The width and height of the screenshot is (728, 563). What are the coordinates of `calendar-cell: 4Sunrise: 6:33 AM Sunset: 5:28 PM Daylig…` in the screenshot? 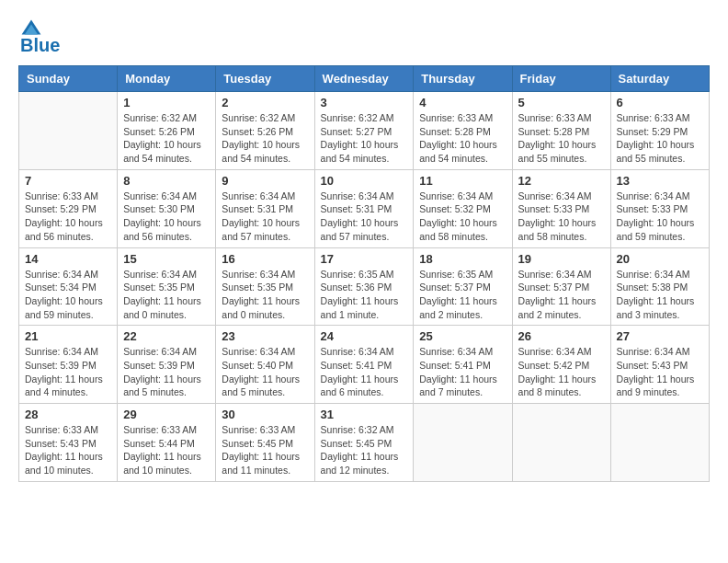 It's located at (463, 131).